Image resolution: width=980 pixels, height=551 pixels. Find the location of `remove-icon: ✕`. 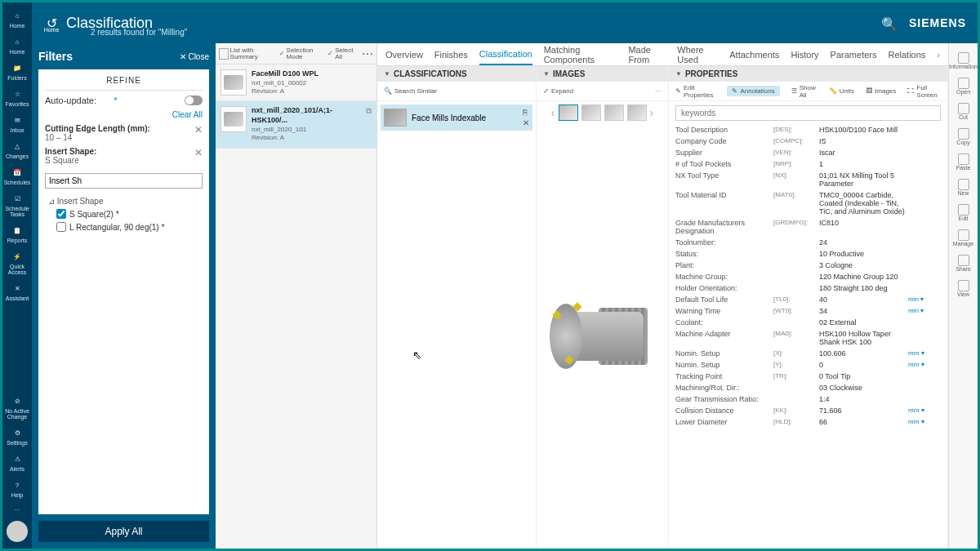

remove-icon: ✕ is located at coordinates (526, 122).